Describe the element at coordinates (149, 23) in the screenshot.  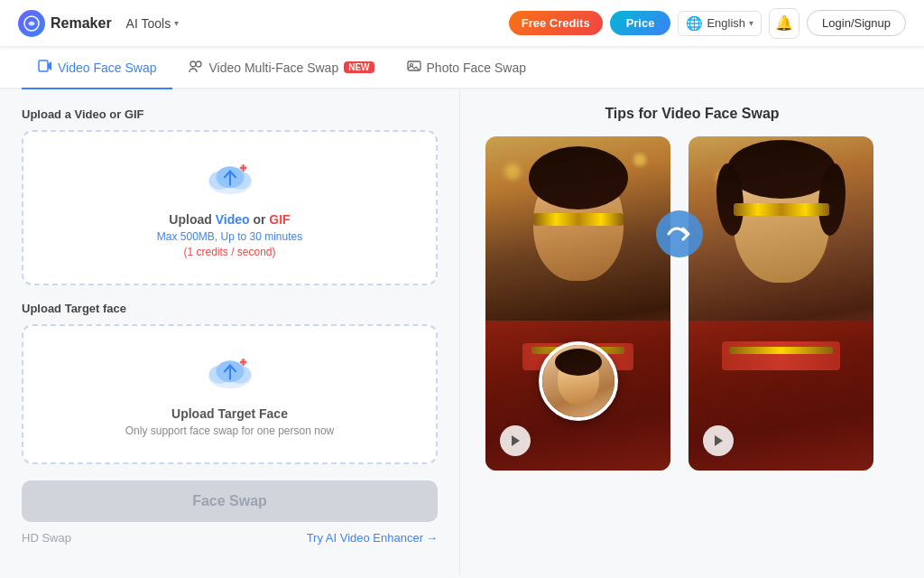
I see `ai-tools-label: AI Tools` at that location.